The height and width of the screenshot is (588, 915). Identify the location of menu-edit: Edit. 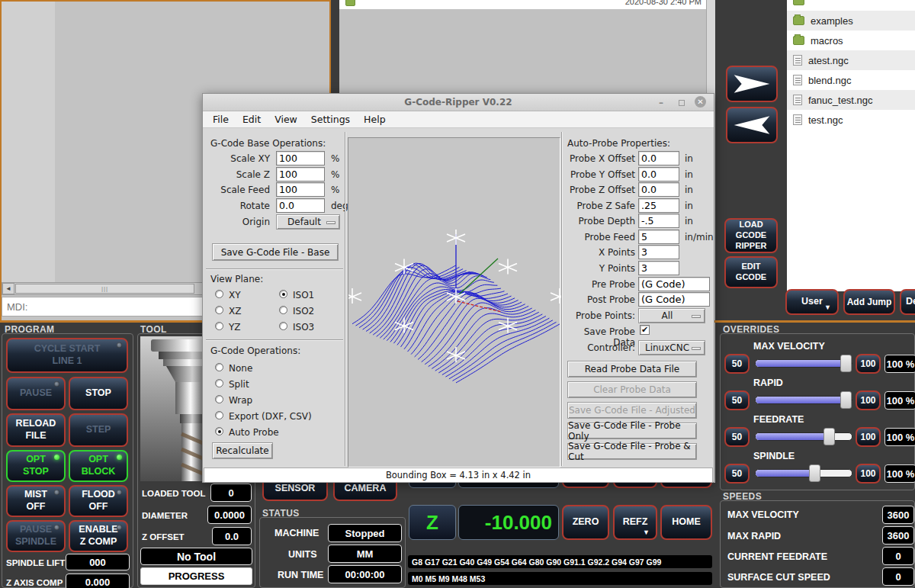
(252, 119).